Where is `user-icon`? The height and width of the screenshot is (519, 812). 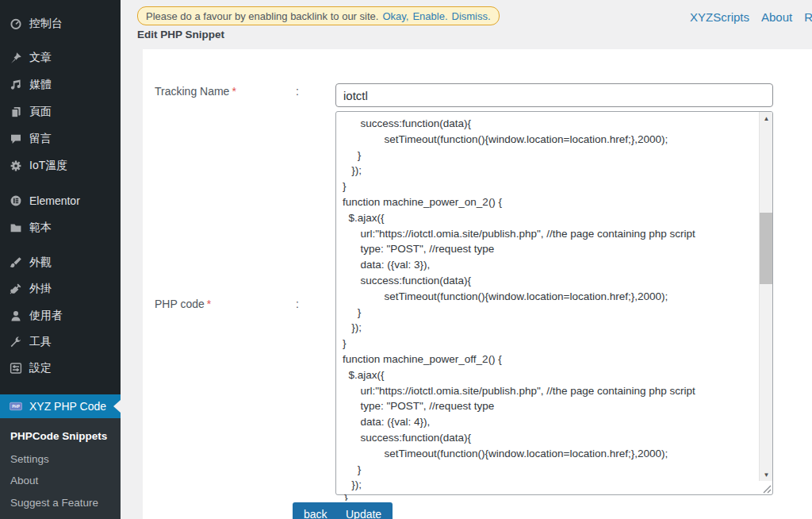 user-icon is located at coordinates (16, 316).